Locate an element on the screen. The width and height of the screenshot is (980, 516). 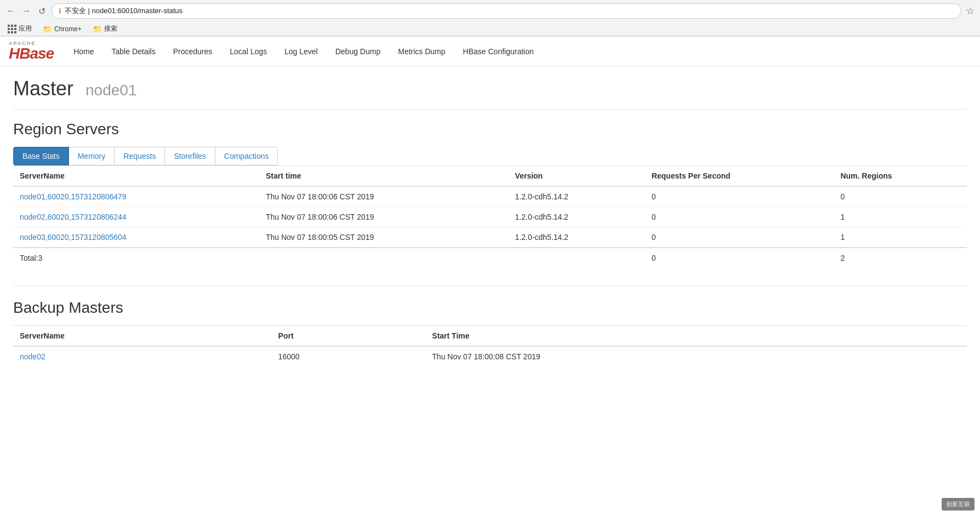
browser-toolbar: ← → ↺ ℹ 不安全 | node01:60010/master-status… is located at coordinates (490, 11).